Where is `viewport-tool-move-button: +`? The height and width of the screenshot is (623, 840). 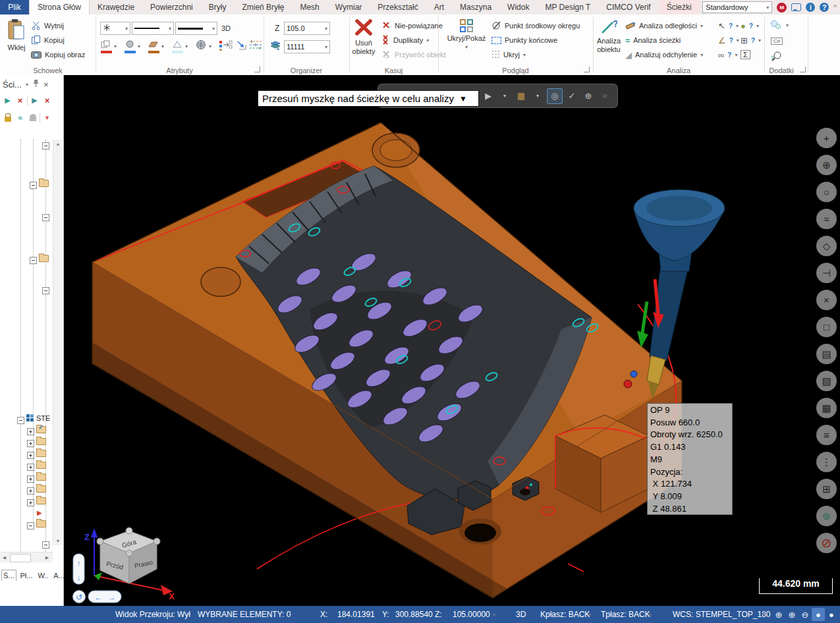
viewport-tool-move-button: + is located at coordinates (826, 138).